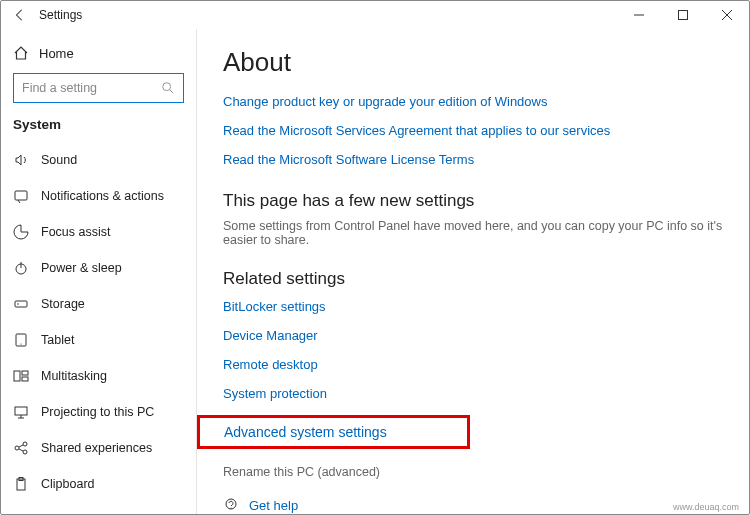  What do you see at coordinates (477, 160) in the screenshot?
I see `link-license-terms: Read the Microsoft Software License Term…` at bounding box center [477, 160].